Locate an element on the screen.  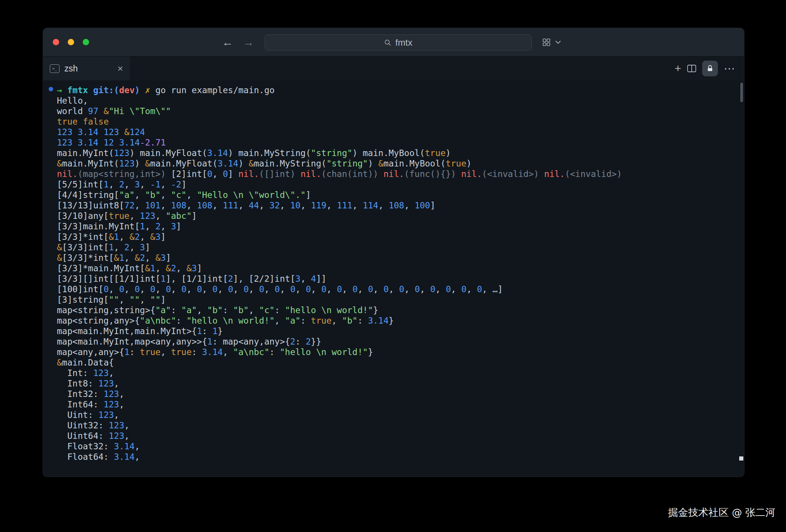
terminal-line: [3]string["", "", ""] is located at coordinates (400, 300).